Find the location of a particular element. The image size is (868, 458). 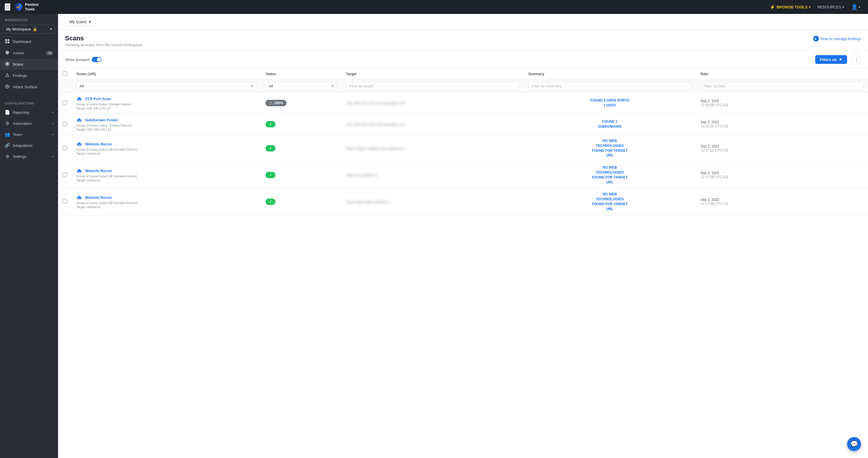

automation-icon: ⚙ is located at coordinates (7, 123).